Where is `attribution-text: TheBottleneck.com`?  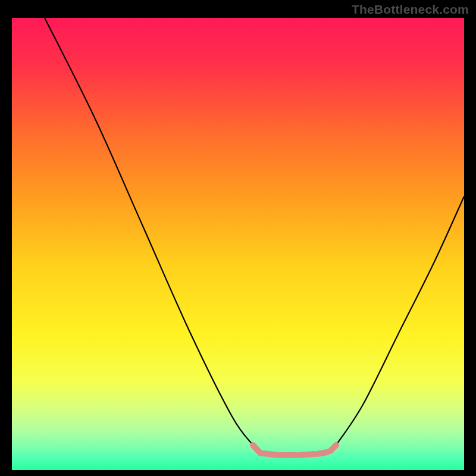 attribution-text: TheBottleneck.com is located at coordinates (411, 10).